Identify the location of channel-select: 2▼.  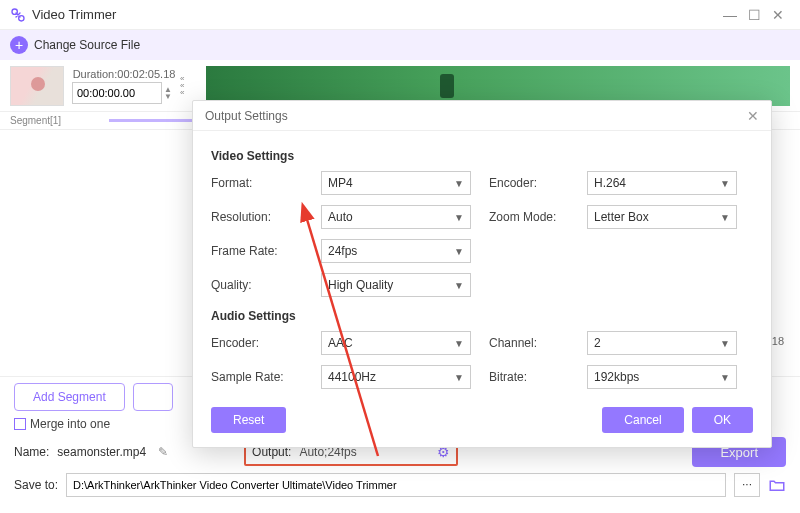
(662, 343).